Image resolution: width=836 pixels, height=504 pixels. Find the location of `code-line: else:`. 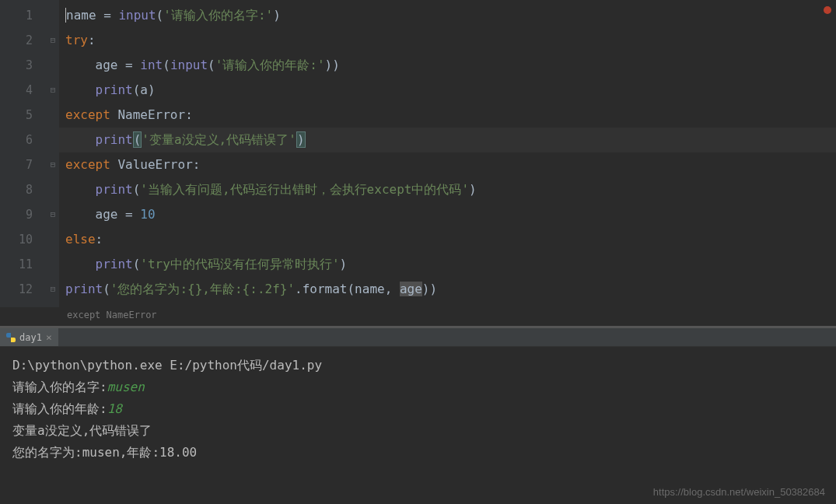

code-line: else: is located at coordinates (448, 240).